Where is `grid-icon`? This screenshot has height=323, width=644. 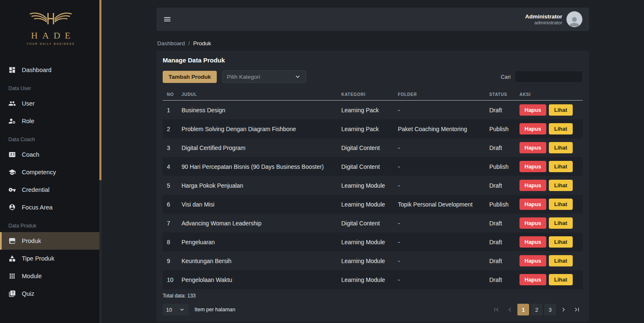 grid-icon is located at coordinates (12, 276).